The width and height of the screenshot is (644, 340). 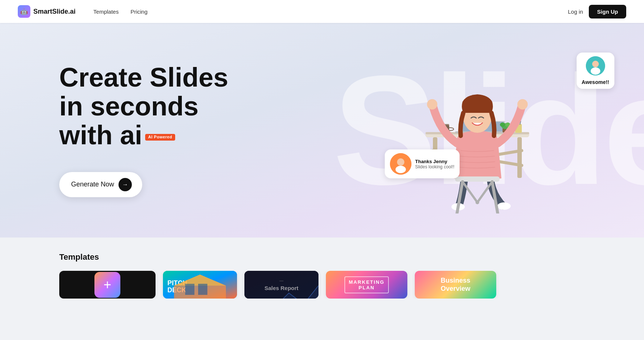 I want to click on logo: 🤖 SmartSlide.ai, so click(x=47, y=11).